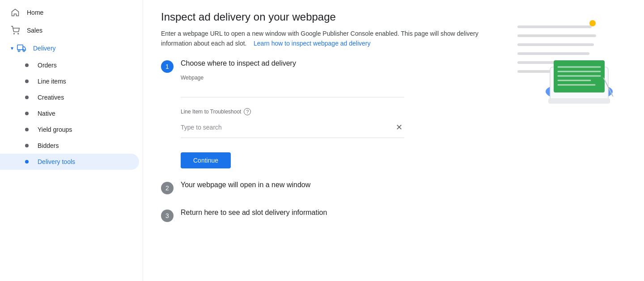  What do you see at coordinates (51, 97) in the screenshot?
I see `sidebar-item-creatives-label: Creatives` at bounding box center [51, 97].